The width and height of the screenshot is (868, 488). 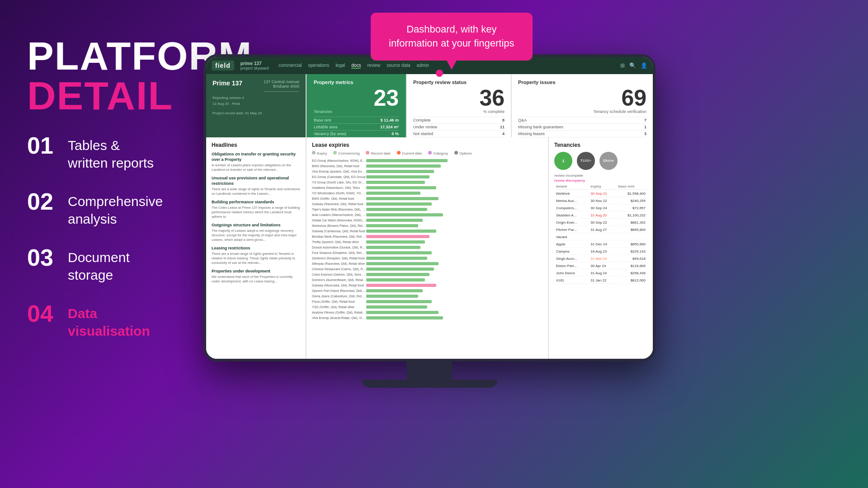 What do you see at coordinates (586, 161) in the screenshot?
I see `t-circle-2: 71000+` at bounding box center [586, 161].